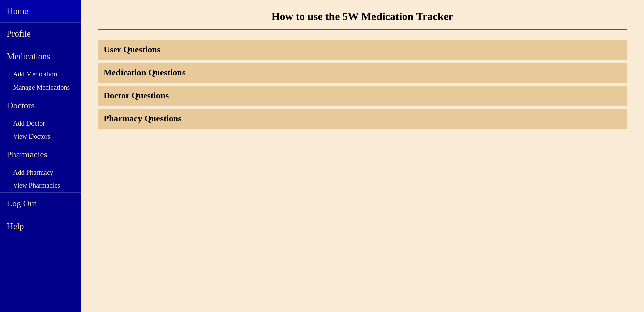 The image size is (644, 312). I want to click on sidebar-item-add-medication: Add Medication, so click(40, 74).